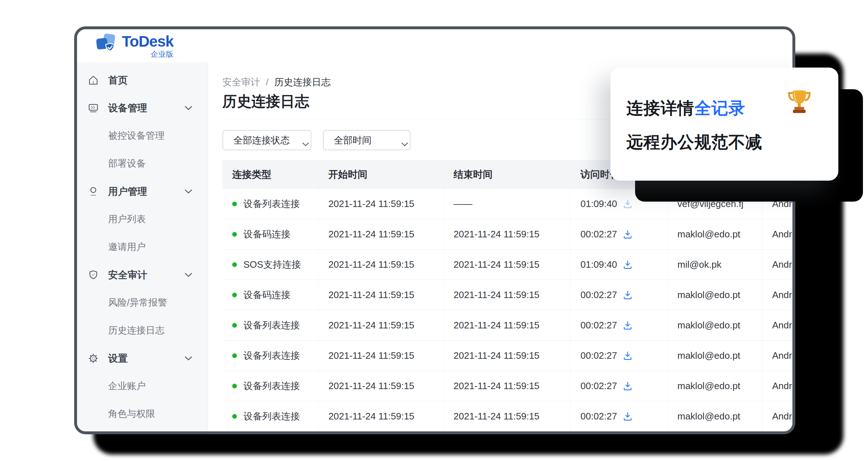  Describe the element at coordinates (276, 82) in the screenshot. I see `breadcrumb: 安全审计 / 历史连接日志` at that location.